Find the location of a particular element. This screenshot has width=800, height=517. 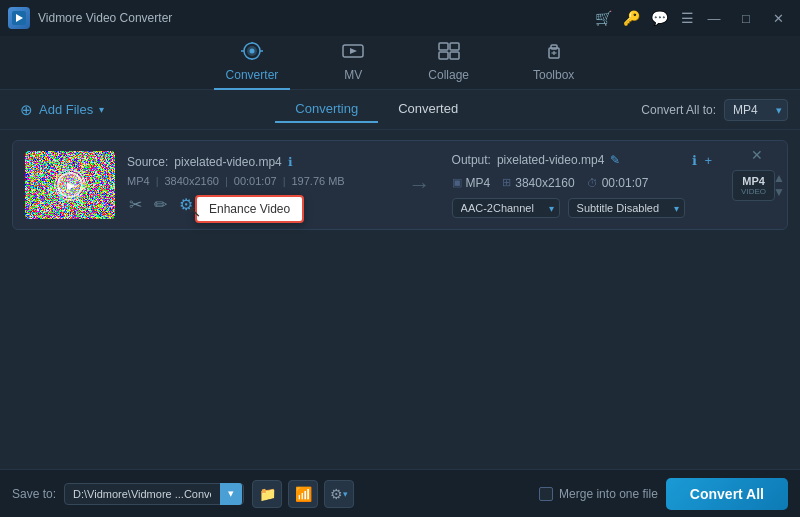

app-title: Vidmore Video Converter is located at coordinates (105, 18).